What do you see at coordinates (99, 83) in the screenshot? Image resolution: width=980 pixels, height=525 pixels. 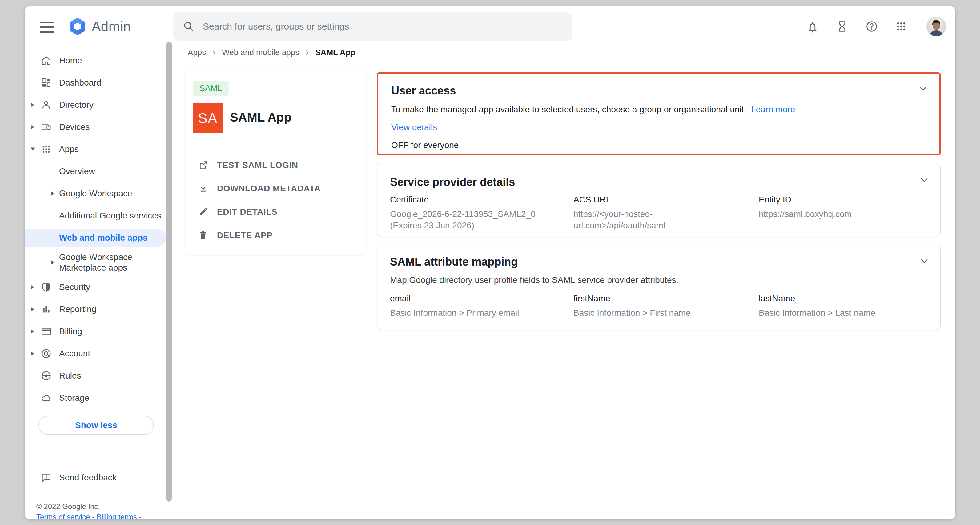 I see `sidebar-item-dashboard: Dashboard` at bounding box center [99, 83].